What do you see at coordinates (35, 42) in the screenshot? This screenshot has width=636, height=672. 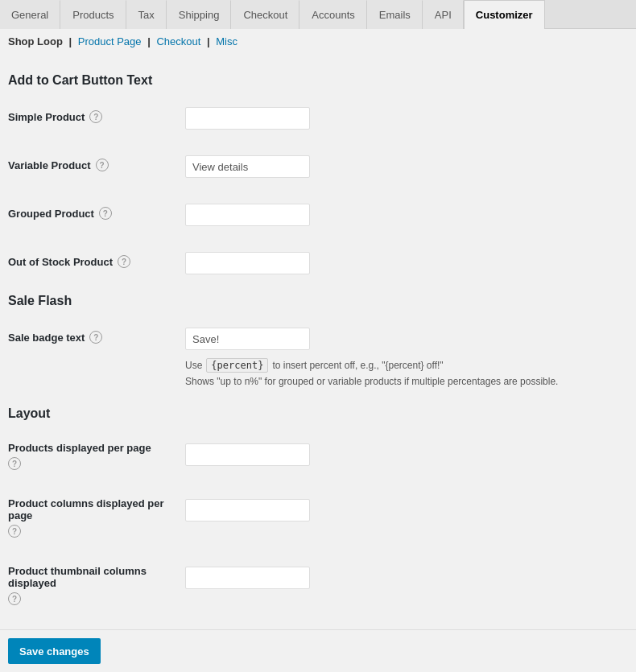 I see `breadcrumb-shop-loop: Shop Loop` at bounding box center [35, 42].